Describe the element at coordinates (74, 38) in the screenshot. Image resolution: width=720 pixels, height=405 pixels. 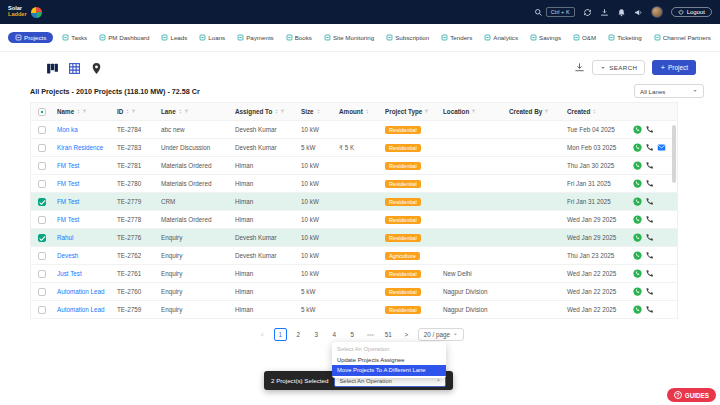
I see `nav-tab-tasks: Tasks` at that location.